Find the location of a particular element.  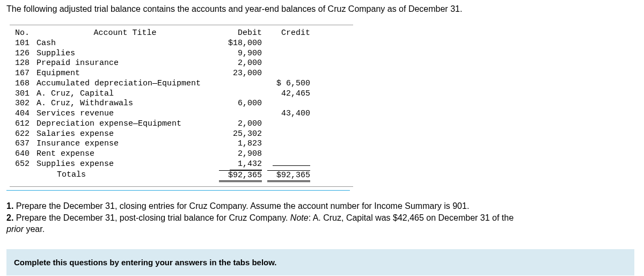

table-row: 612 Depreciation expense—Equipment 2,000 is located at coordinates (181, 125).